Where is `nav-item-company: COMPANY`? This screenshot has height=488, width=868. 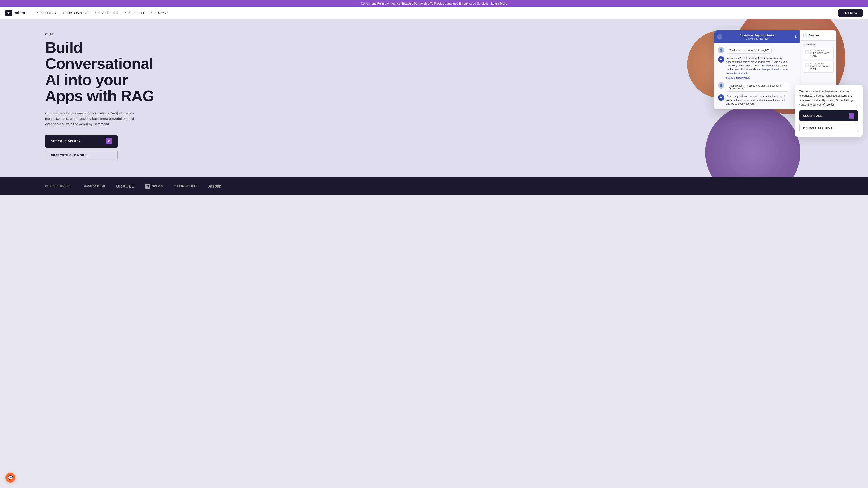
nav-item-company: COMPANY is located at coordinates (160, 13).